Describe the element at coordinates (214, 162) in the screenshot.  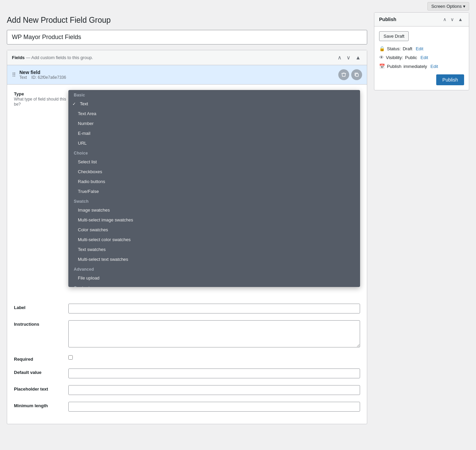
I see `dropdown-item: Select list` at that location.